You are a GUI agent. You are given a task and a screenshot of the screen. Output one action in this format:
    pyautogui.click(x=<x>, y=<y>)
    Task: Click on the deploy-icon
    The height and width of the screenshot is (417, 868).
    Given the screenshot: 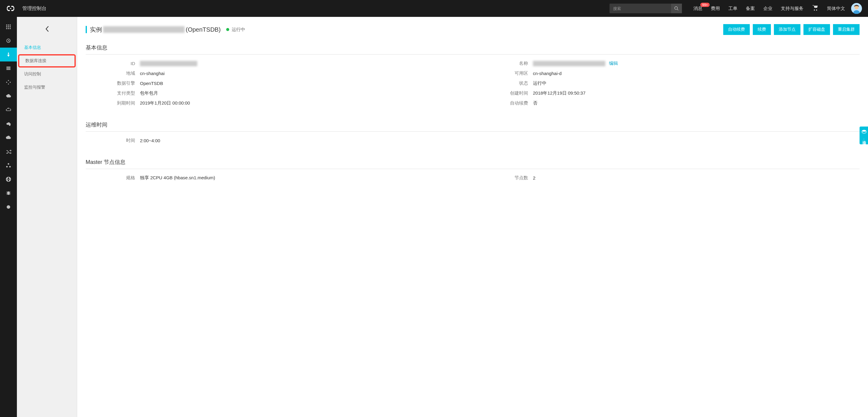 What is the action you would take?
    pyautogui.click(x=8, y=55)
    